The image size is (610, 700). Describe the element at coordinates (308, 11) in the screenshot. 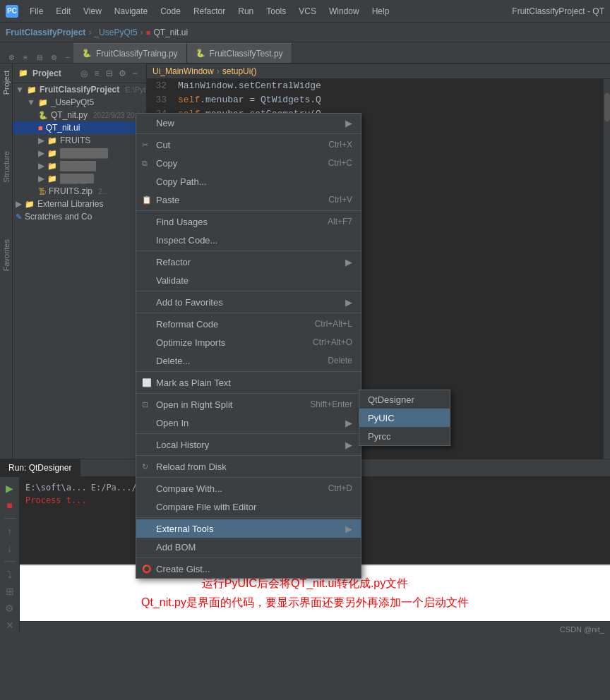

I see `menu-vcs: VCS` at that location.